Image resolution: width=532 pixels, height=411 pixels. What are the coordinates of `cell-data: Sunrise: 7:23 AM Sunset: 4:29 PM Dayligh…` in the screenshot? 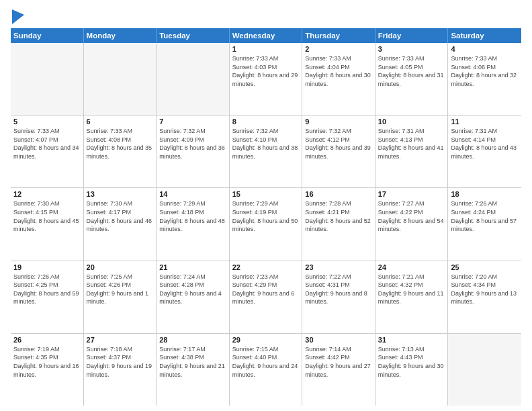 It's located at (266, 289).